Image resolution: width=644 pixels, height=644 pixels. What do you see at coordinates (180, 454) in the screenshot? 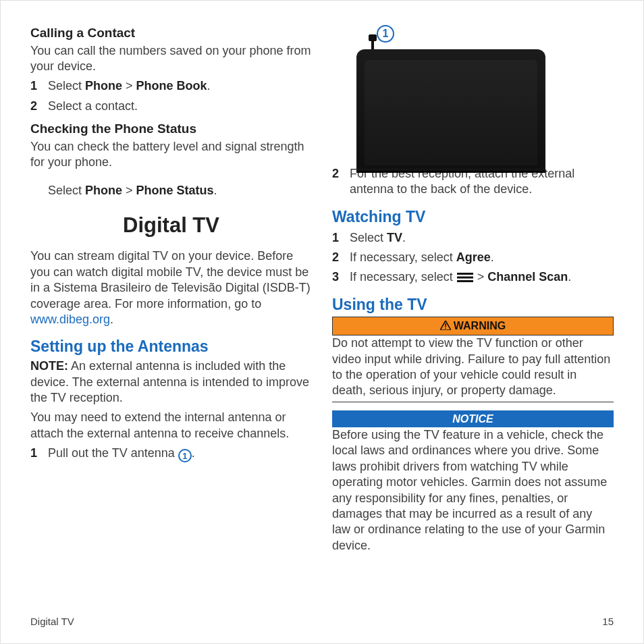
I see `step-text: Pull out the TV antenna 1.` at bounding box center [180, 454].